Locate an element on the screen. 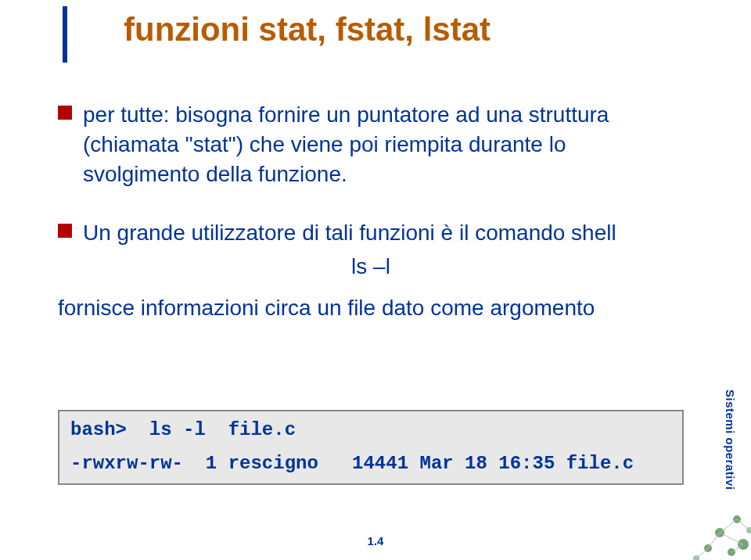  bullet-text-1: per tutte: bisogna fornire un puntatore … is located at coordinates (383, 144).